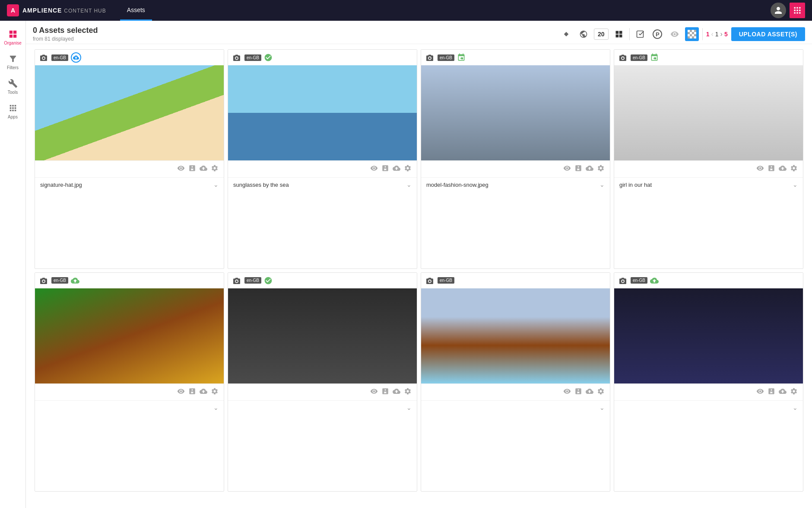 The width and height of the screenshot is (812, 508). Describe the element at coordinates (130, 58) in the screenshot. I see `asset-card-header: en-GB` at that location.